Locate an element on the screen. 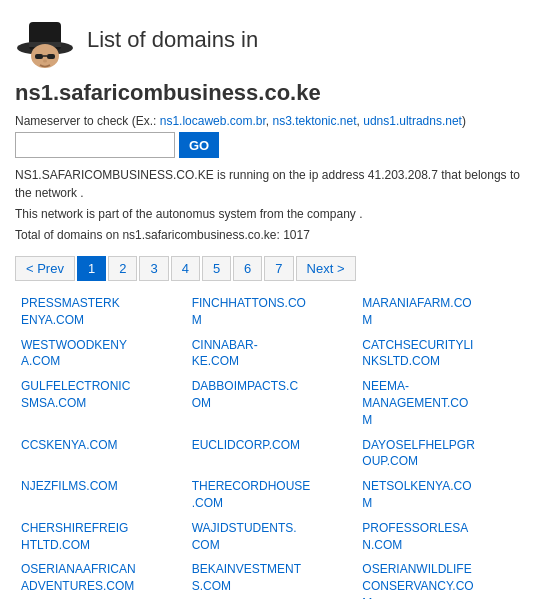 This screenshot has height=599, width=542. go-button: GO is located at coordinates (199, 145).